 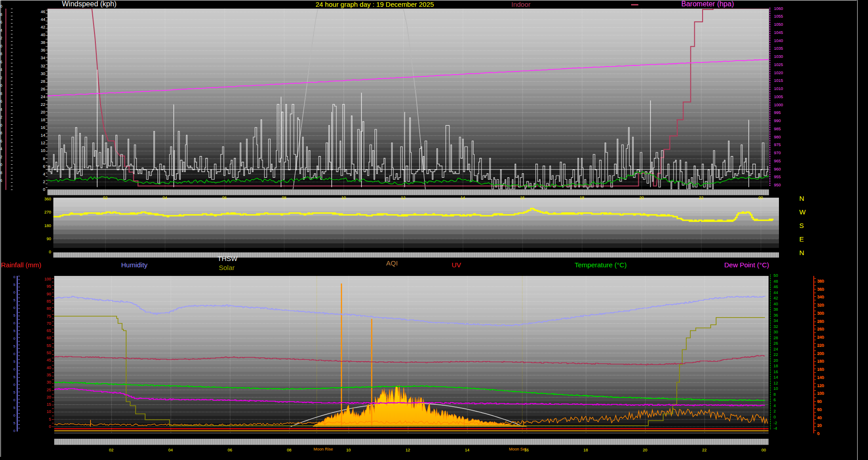 What do you see at coordinates (38, 382) in the screenshot?
I see `percent-axis-label: 30` at bounding box center [38, 382].